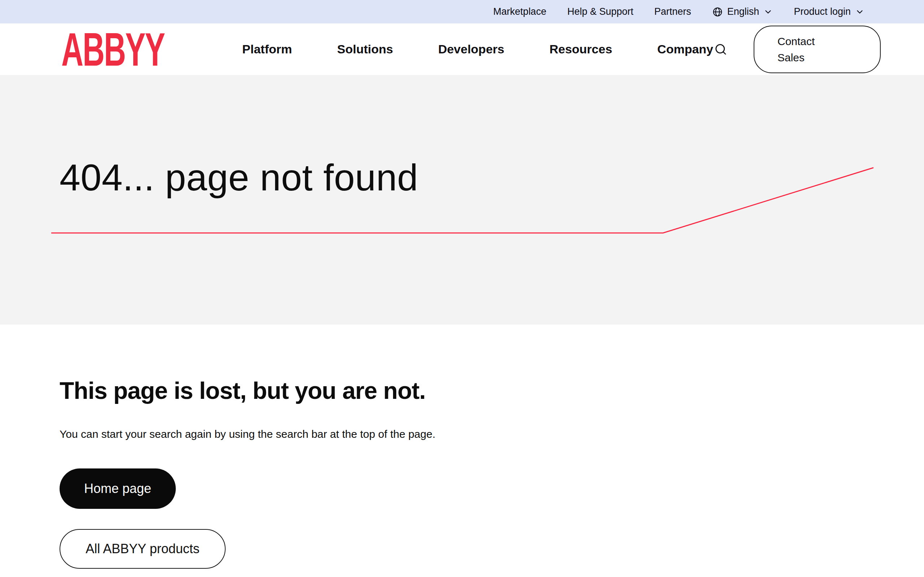 Image resolution: width=924 pixels, height=577 pixels. What do you see at coordinates (478, 49) in the screenshot?
I see `nav-menu: Platform Solutions Developers Resources …` at bounding box center [478, 49].